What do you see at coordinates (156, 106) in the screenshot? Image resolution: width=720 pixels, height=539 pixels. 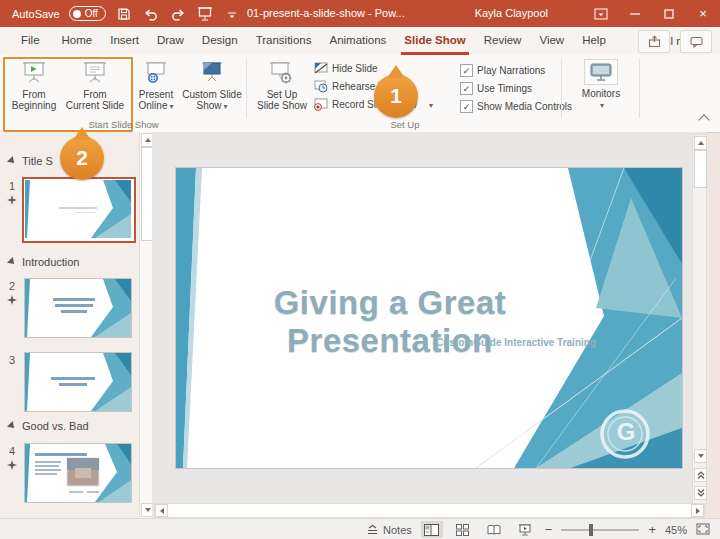 I see `present-online-label-2: Online` at bounding box center [156, 106].